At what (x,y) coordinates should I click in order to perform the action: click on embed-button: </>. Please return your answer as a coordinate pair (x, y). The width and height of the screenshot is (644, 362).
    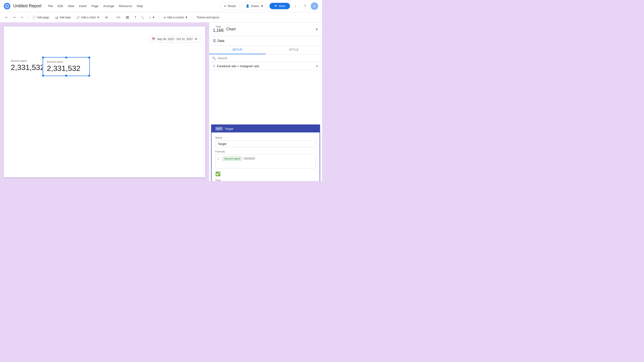
    Looking at the image, I should click on (118, 18).